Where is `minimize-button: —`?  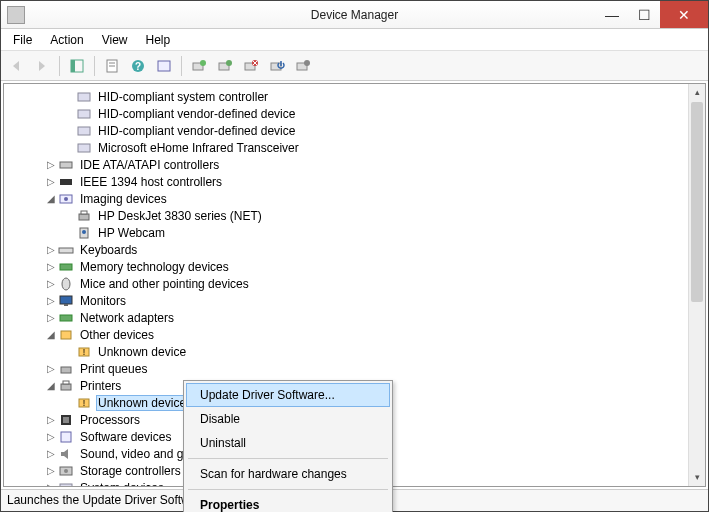 minimize-button: — is located at coordinates (612, 14).